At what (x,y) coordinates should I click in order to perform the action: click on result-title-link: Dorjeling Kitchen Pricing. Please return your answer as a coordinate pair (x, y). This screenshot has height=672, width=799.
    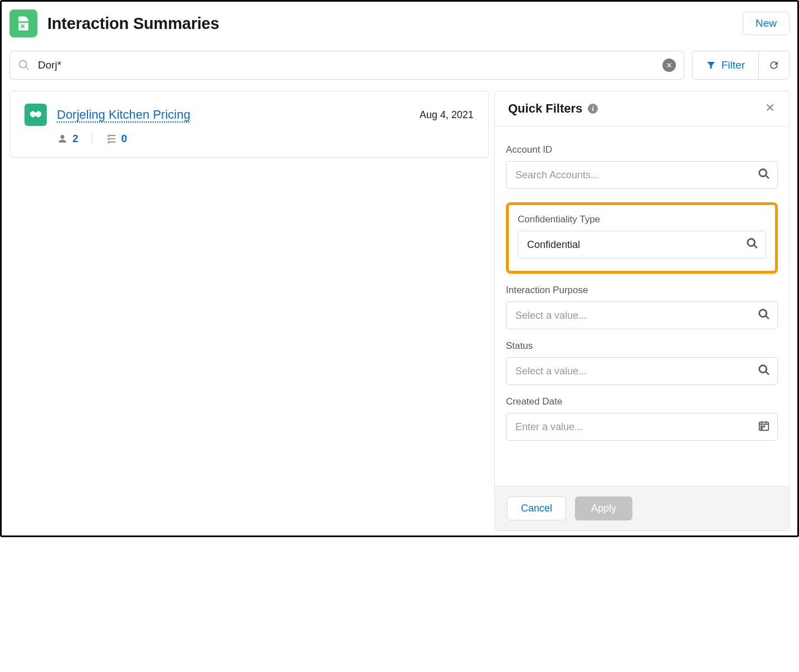
    Looking at the image, I should click on (124, 115).